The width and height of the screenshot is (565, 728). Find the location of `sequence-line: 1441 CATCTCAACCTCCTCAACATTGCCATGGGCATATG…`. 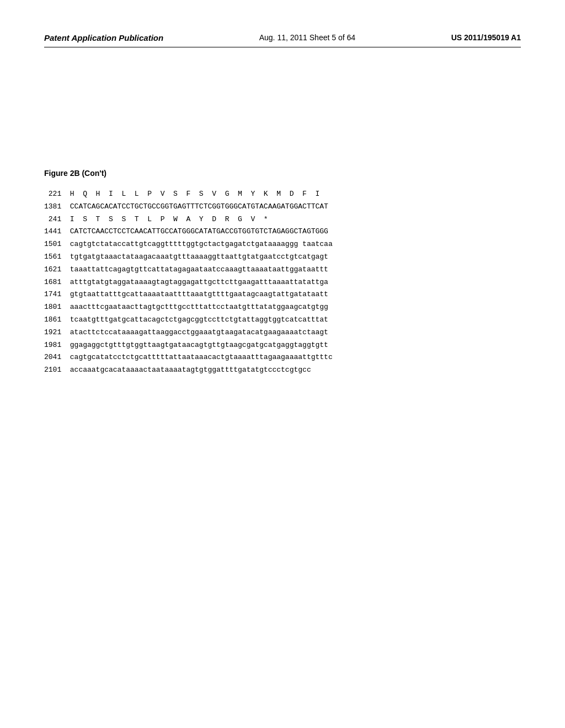

sequence-line: 1441 CATCTCAACCTCCTCAACATTGCCATGGGCATATG… is located at coordinates (282, 232).